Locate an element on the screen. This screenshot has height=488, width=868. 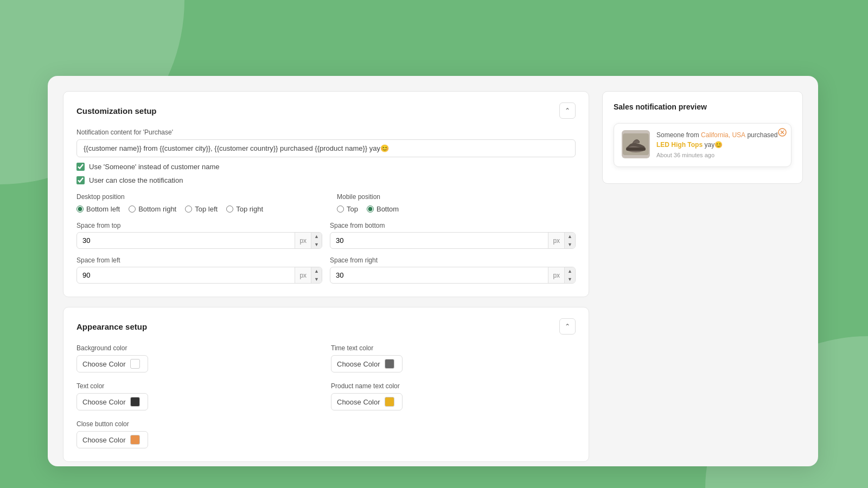
space-from-top-unit: px is located at coordinates (303, 241).